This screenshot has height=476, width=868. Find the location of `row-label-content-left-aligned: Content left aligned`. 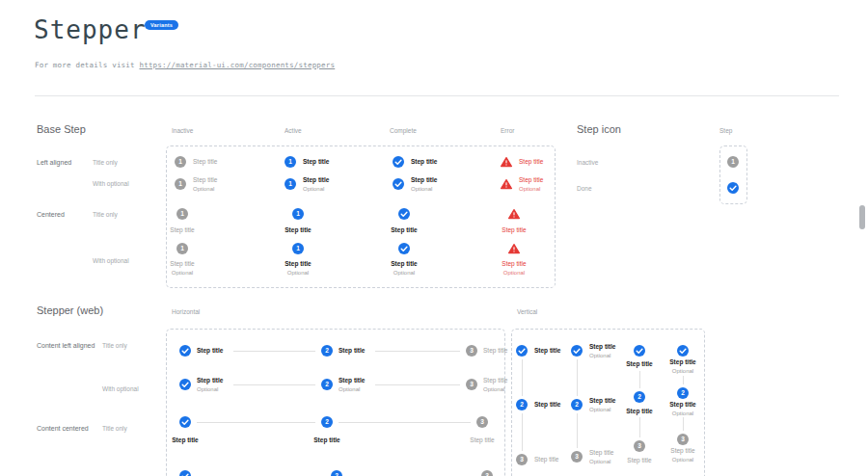

row-label-content-left-aligned: Content left aligned is located at coordinates (66, 345).